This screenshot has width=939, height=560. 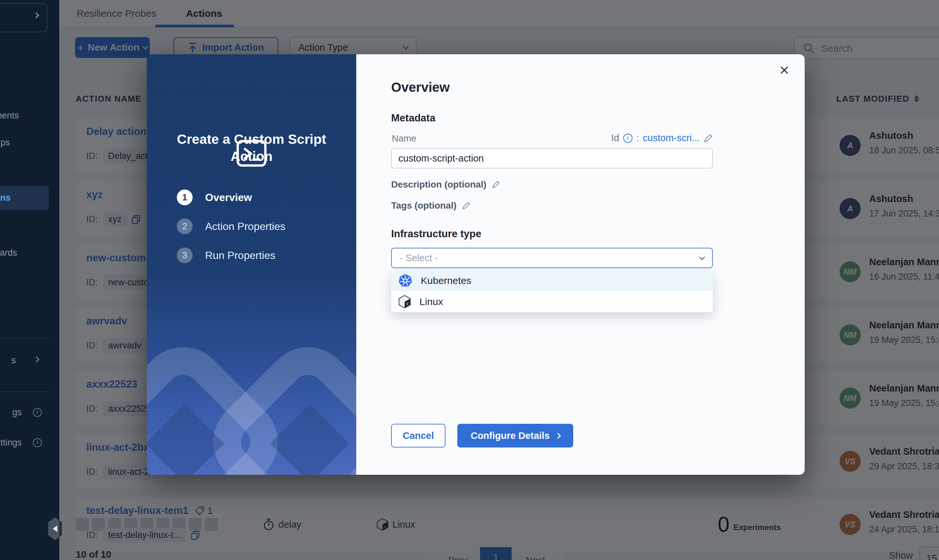 What do you see at coordinates (5, 143) in the screenshot?
I see `sidebar-item: ps` at bounding box center [5, 143].